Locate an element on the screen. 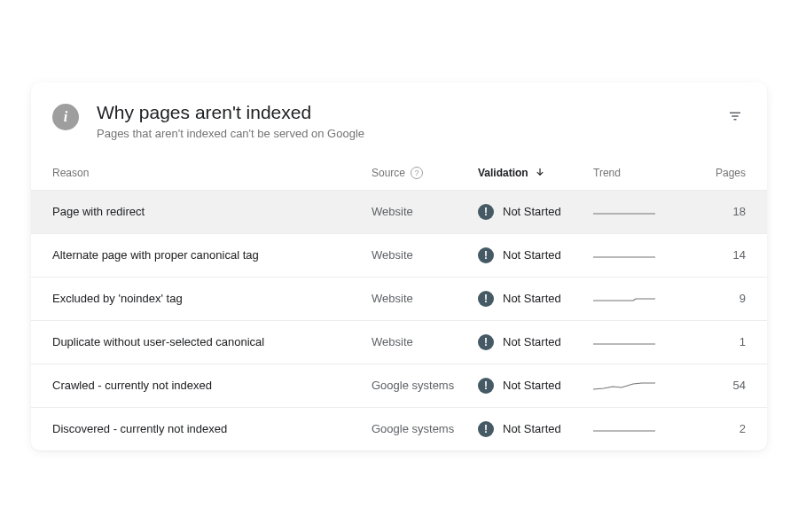 Image resolution: width=798 pixels, height=532 pixels. pages-cell: 1 is located at coordinates (714, 342).